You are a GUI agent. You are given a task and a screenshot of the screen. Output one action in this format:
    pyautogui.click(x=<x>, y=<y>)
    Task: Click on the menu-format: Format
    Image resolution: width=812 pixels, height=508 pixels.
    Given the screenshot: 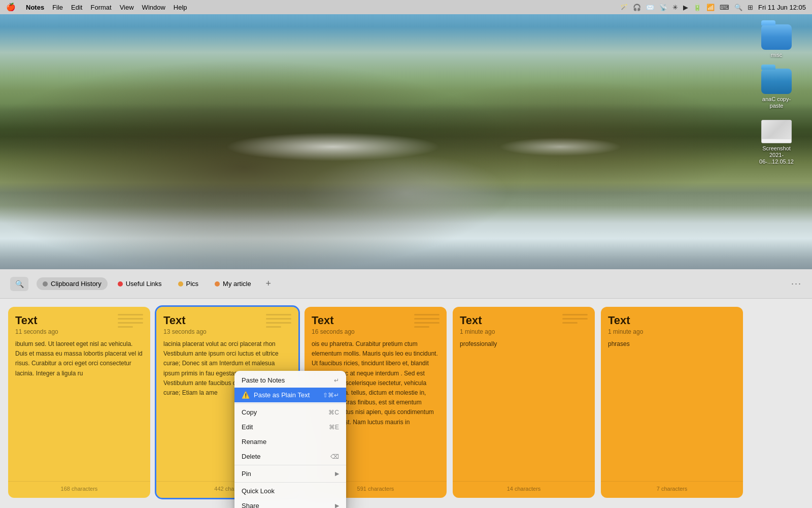 What is the action you would take?
    pyautogui.click(x=100, y=7)
    